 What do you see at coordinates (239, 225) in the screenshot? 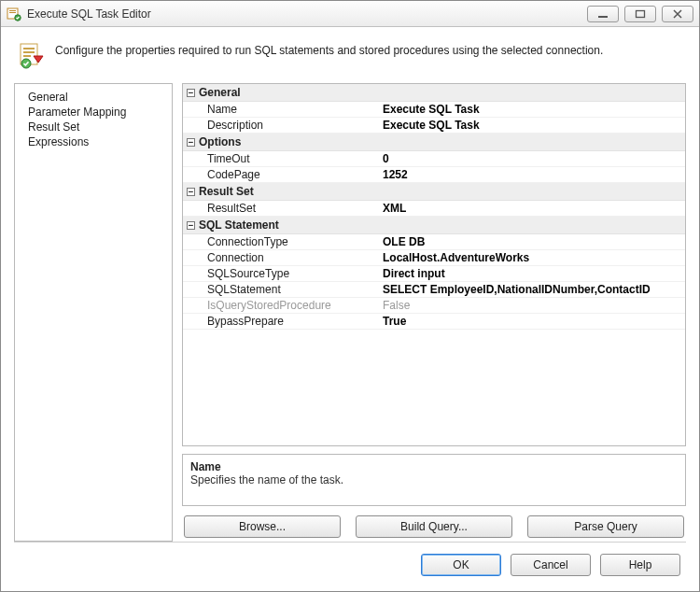
I see `section-label: SQL Statement` at bounding box center [239, 225].